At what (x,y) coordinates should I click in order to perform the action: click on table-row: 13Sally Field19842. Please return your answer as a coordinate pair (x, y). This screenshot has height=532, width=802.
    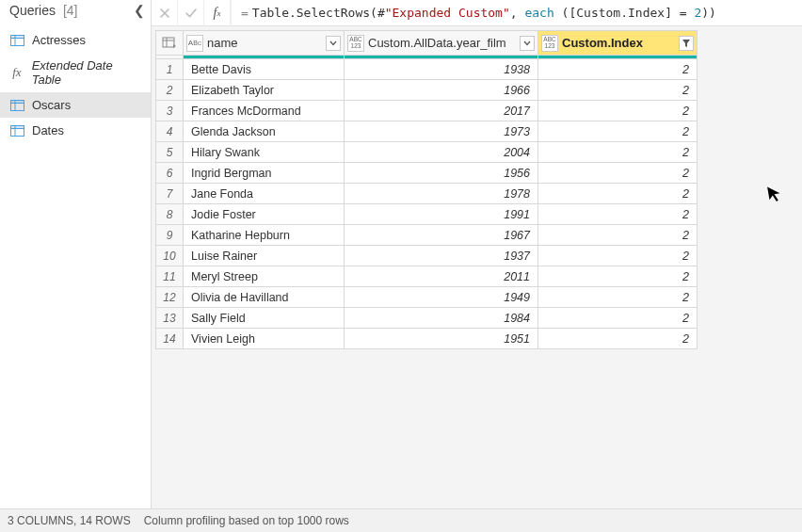
    Looking at the image, I should click on (427, 318).